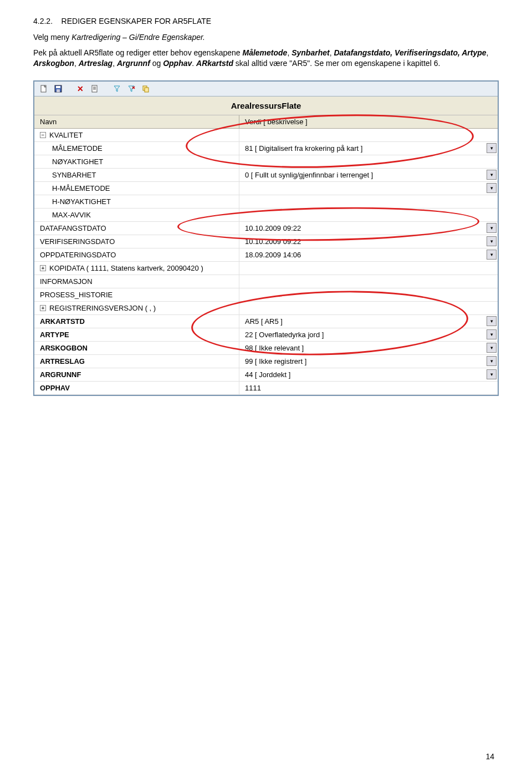 This screenshot has height=772, width=532. What do you see at coordinates (137, 175) in the screenshot?
I see `cell-name: SYNBARHET` at bounding box center [137, 175].